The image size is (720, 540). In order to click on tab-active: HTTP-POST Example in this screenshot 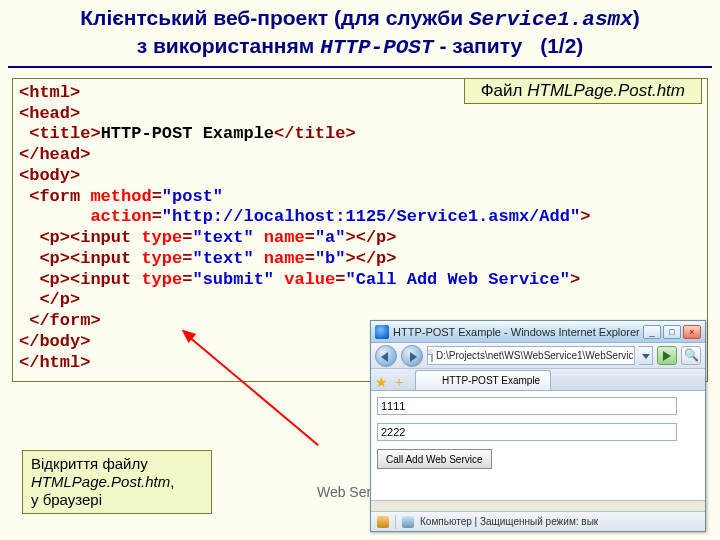, I will do `click(483, 380)`.